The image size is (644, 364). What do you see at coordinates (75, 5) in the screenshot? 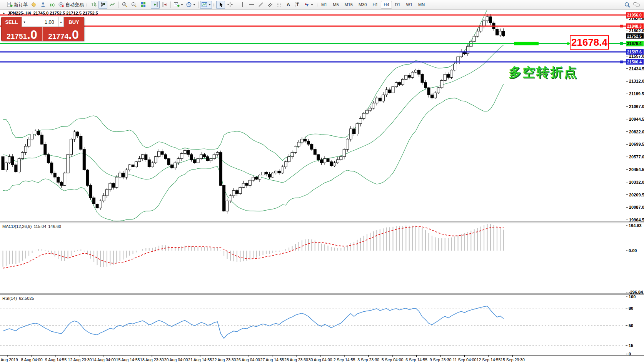
I see `auto-trading-label: 自动交易` at bounding box center [75, 5].